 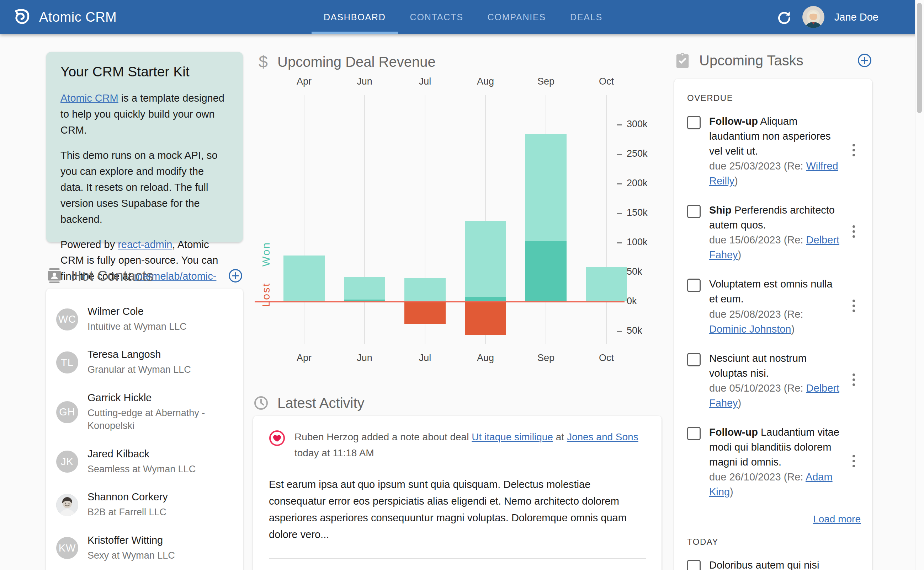 What do you see at coordinates (750, 329) in the screenshot?
I see `task-contact-link: Dominic Johnston` at bounding box center [750, 329].